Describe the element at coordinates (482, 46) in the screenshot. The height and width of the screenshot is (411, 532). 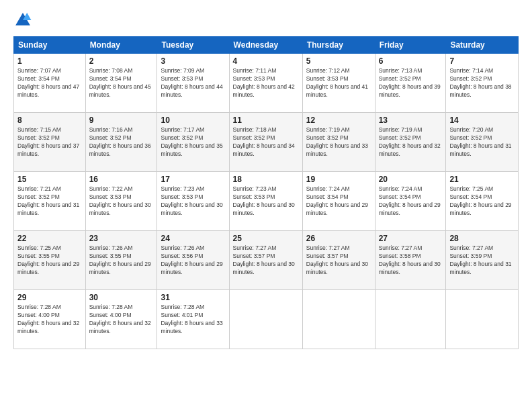
I see `calendar-header-saturday: Saturday` at that location.